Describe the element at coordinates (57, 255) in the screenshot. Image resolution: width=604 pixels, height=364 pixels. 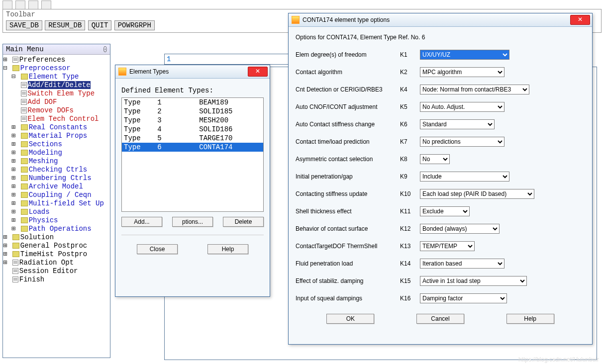
I see `tree-timehist-postpro: ⊞ TimeHist Postpro` at that location.